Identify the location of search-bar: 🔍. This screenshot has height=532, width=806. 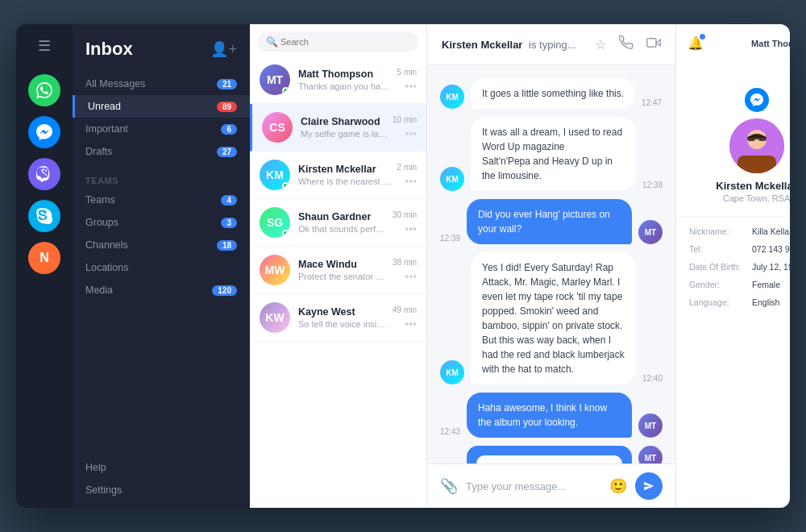
(339, 40).